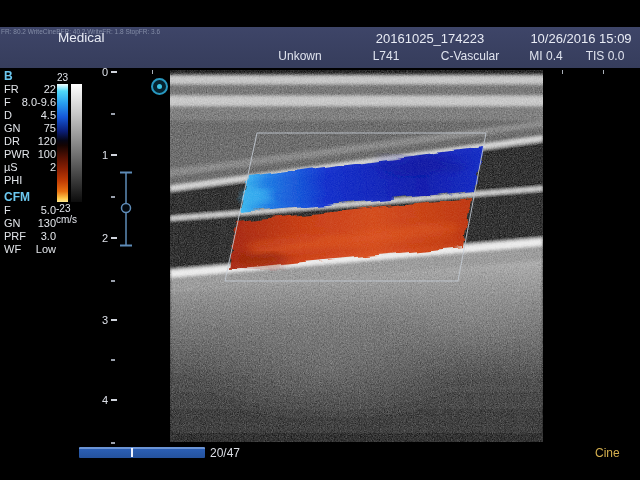 Image resolution: width=640 pixels, height=480 pixels. What do you see at coordinates (142, 452) in the screenshot?
I see `cine-progress-bar` at bounding box center [142, 452].